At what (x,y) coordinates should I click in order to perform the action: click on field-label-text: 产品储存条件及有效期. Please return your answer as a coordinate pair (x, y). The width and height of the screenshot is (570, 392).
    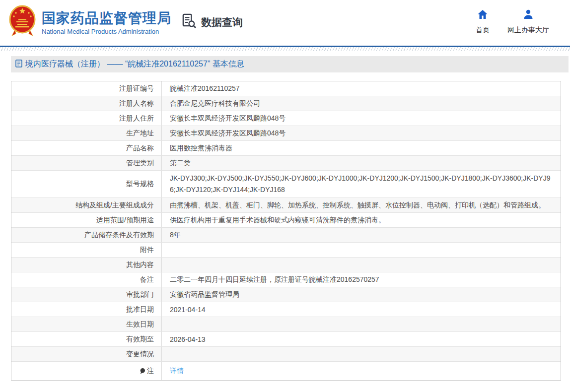
    Looking at the image, I should click on (119, 235).